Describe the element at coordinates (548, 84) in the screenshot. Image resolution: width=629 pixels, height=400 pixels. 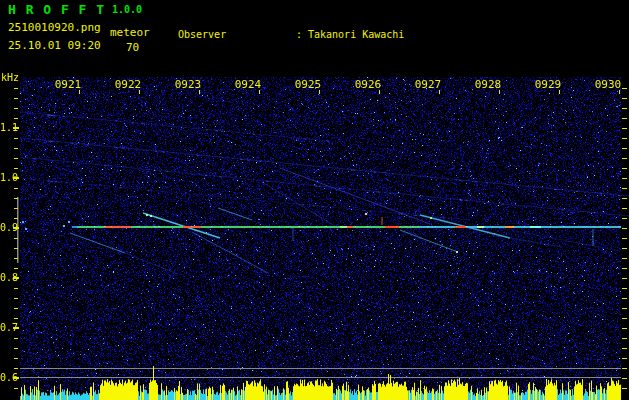
I see `time-tick-label: 0929` at that location.